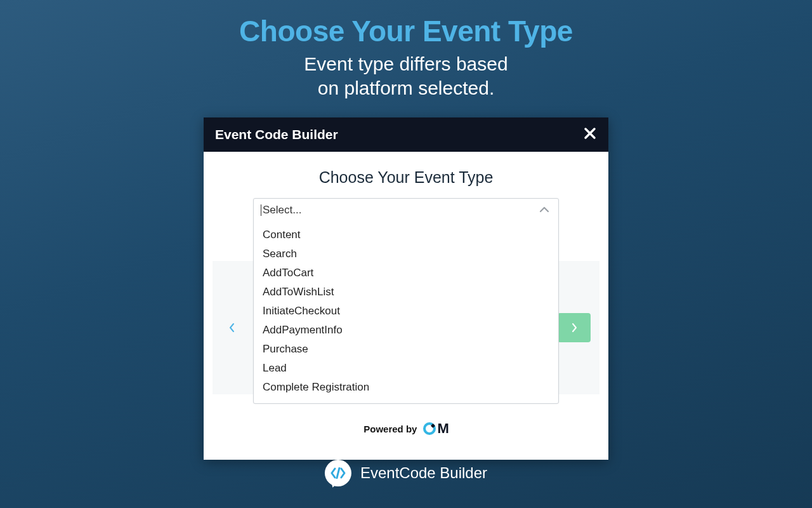  What do you see at coordinates (406, 31) in the screenshot?
I see `hero-title: Choose Your Event Type` at bounding box center [406, 31].